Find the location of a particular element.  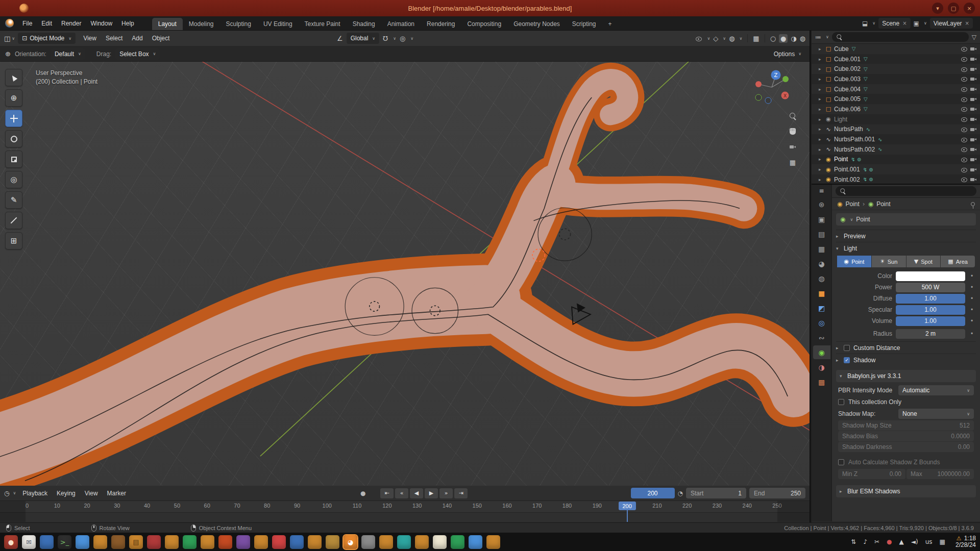

workspace-tab: Layout is located at coordinates (167, 24).